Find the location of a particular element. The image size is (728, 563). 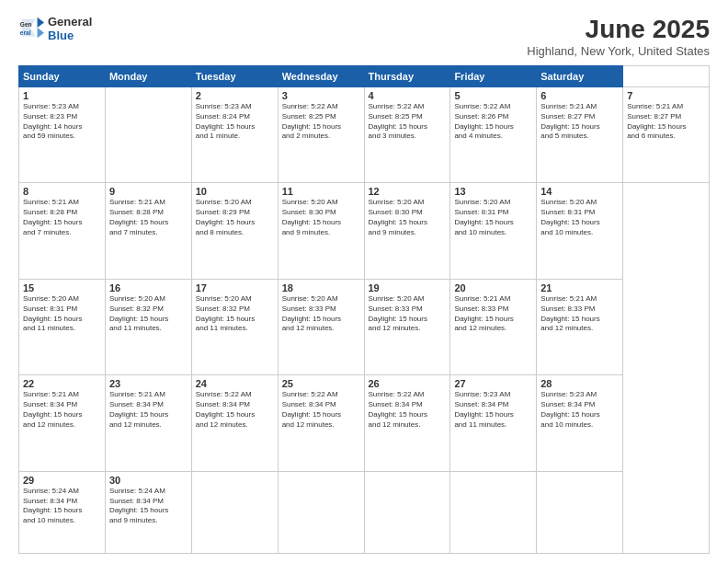

table-row: 18Sunrise: 5:20 AMSunset: 8:33 PMDayligh… is located at coordinates (321, 327).